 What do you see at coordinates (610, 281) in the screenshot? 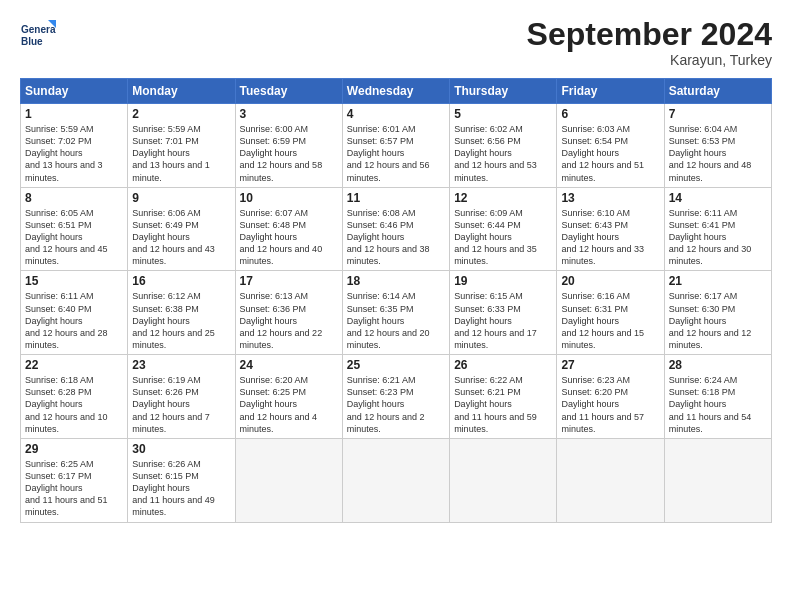
I see `day-number: 20` at bounding box center [610, 281].